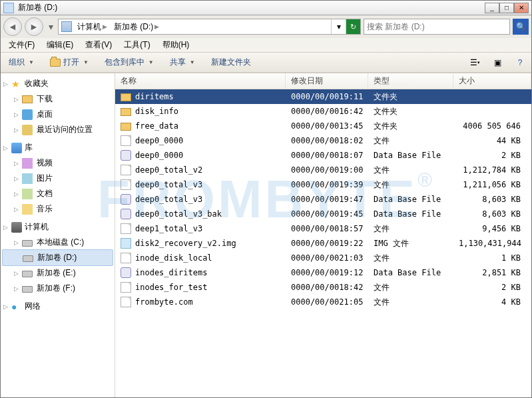 The width and height of the screenshot is (532, 398). What do you see at coordinates (27, 209) in the screenshot?
I see `mus-icon` at bounding box center [27, 209].